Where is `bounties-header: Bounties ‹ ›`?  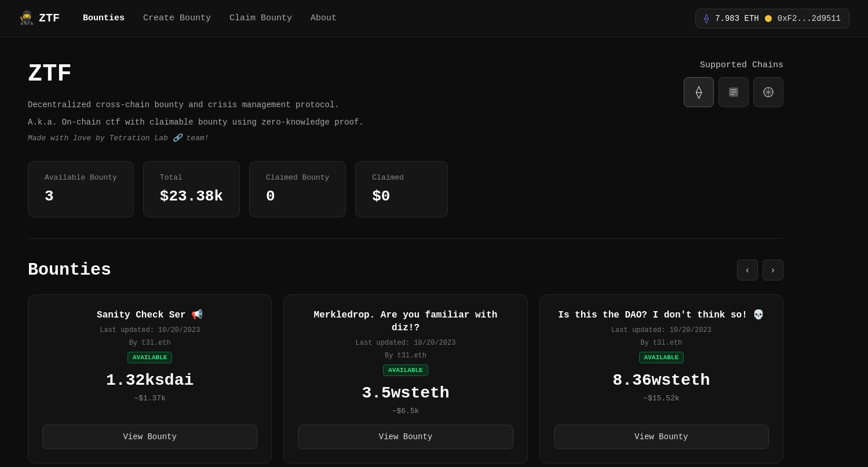
bounties-header: Bounties ‹ › is located at coordinates (406, 270).